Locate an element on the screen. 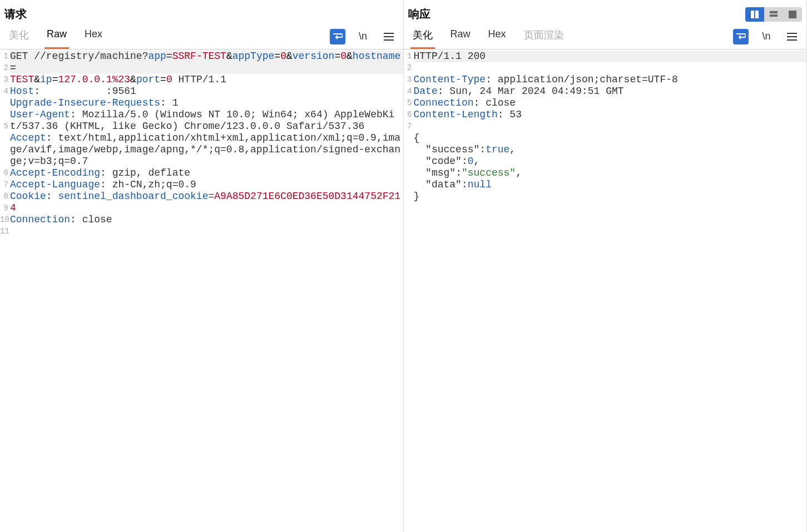 The image size is (807, 532). response-tabs: 美化 Raw Hex 页面渲染 is located at coordinates (487, 37).